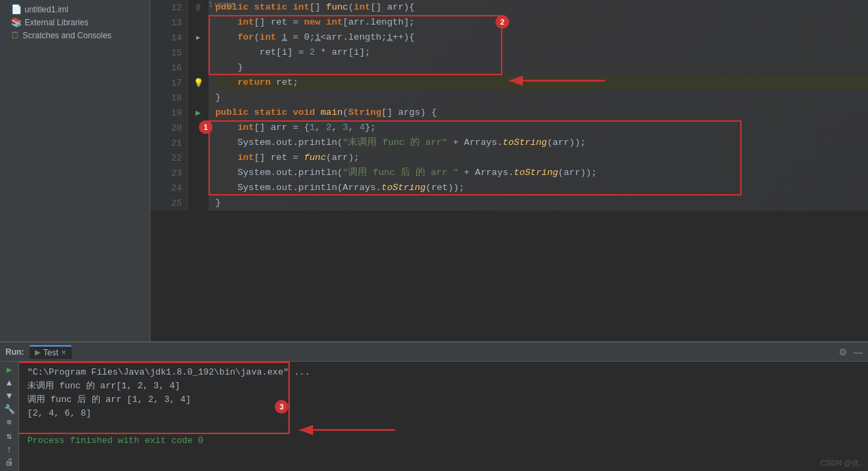  I want to click on line-15: 15, so click(169, 53).